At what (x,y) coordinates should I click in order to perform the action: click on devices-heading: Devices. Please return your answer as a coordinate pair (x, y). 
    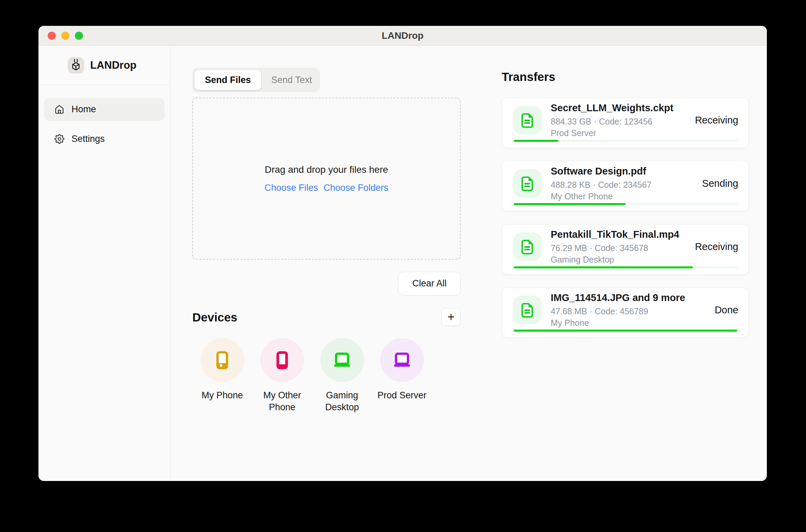
    Looking at the image, I should click on (215, 317).